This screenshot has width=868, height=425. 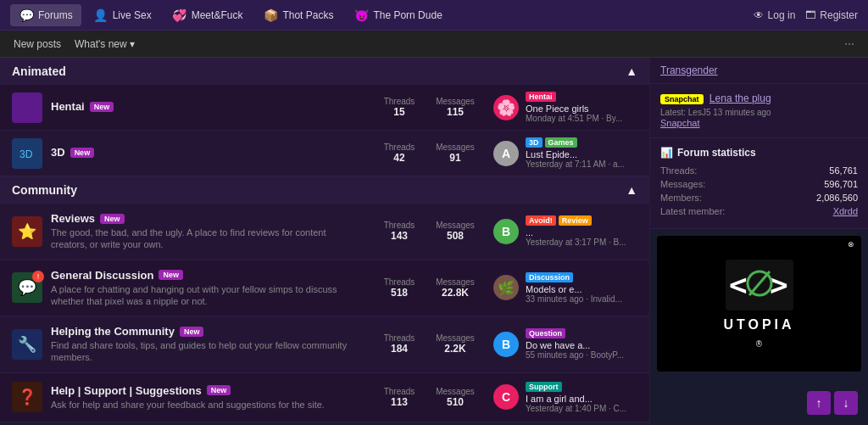 What do you see at coordinates (581, 277) in the screenshot?
I see `general-latest-tags: Discussion` at bounding box center [581, 277].